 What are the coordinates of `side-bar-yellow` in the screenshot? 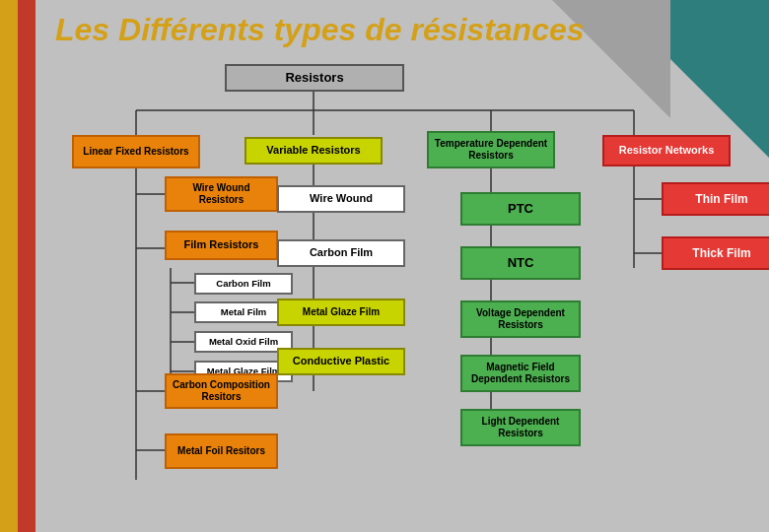 It's located at (9, 266).